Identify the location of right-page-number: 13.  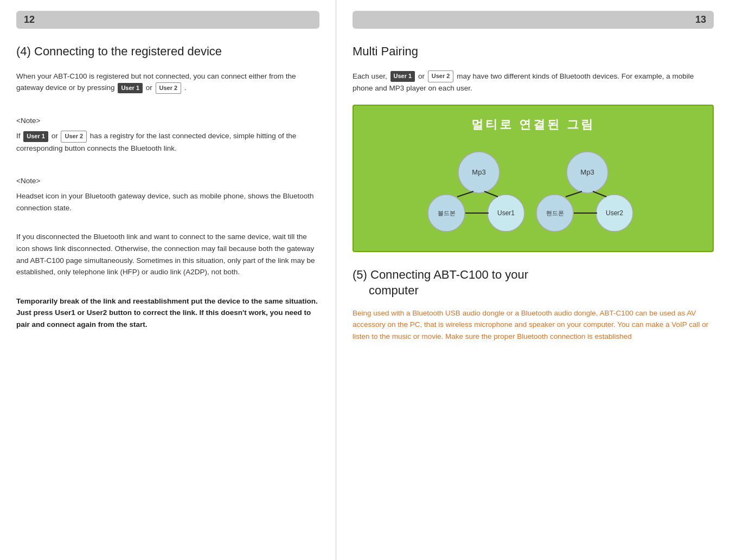
(701, 20).